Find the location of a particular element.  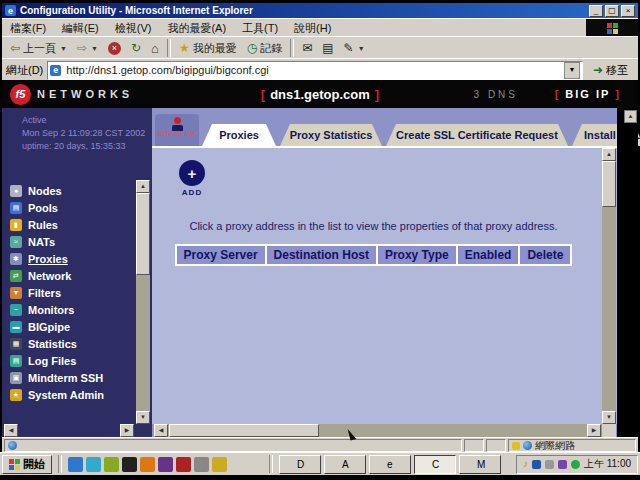

title-bar: e Configuration Utility - Microsoft Inte… is located at coordinates (320, 10).